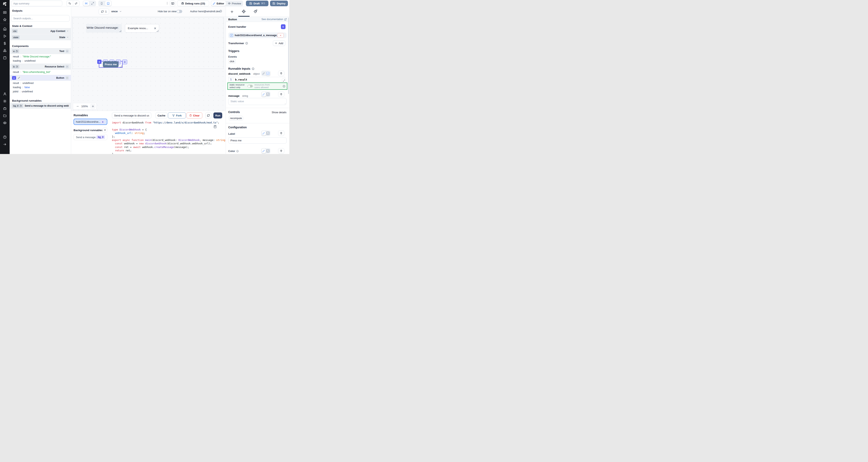 Image resolution: width=868 pixels, height=462 pixels. Describe the element at coordinates (104, 28) in the screenshot. I see `text-component: Write Discord message:` at that location.